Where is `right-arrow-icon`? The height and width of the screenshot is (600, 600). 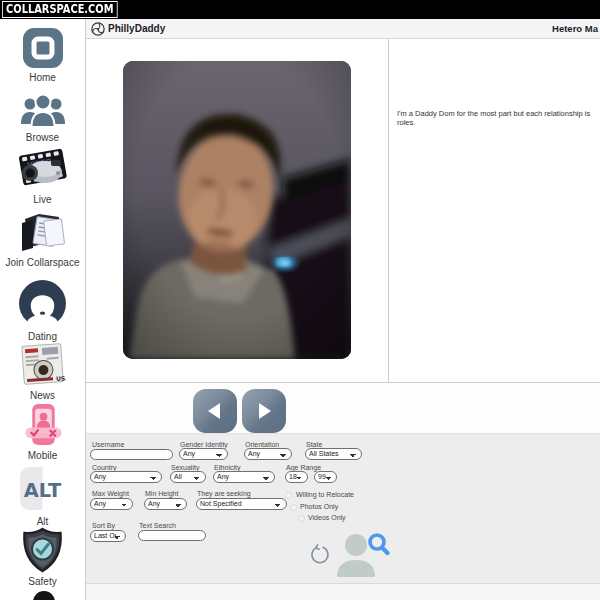
right-arrow-icon is located at coordinates (264, 411).